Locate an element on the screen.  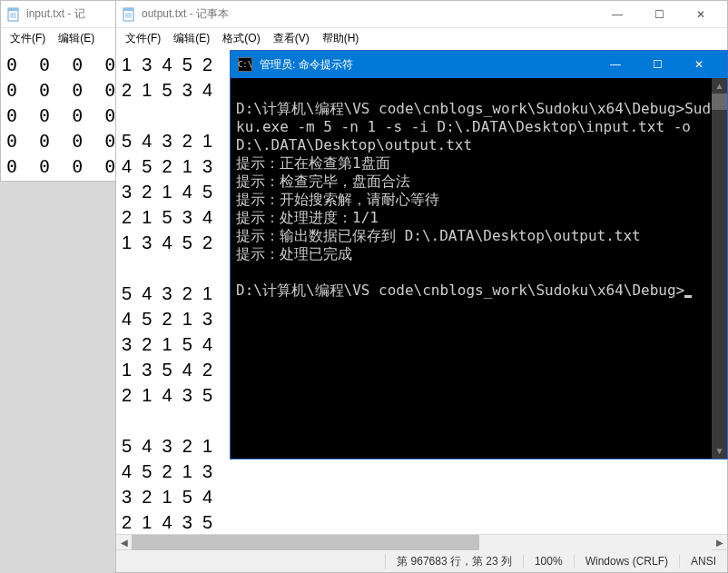
window-title: output.txt - 记事本 is located at coordinates (185, 15).